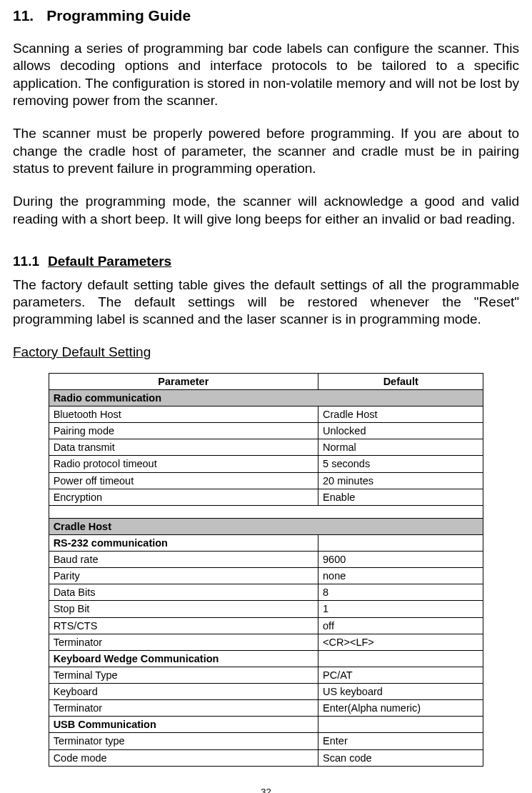 Image resolution: width=532 pixels, height=793 pixels. Describe the element at coordinates (401, 560) in the screenshot. I see `table-row-default: 9600` at that location.